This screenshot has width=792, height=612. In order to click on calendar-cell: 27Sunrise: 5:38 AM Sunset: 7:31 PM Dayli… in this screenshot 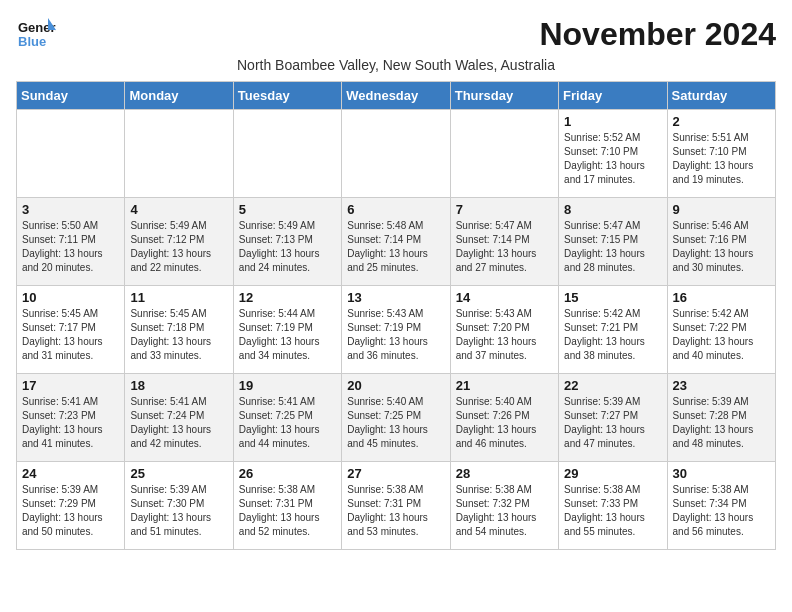, I will do `click(396, 506)`.